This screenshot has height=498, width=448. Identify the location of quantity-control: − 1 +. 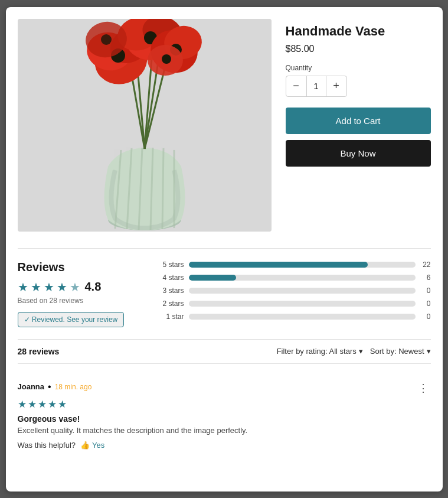
(316, 86).